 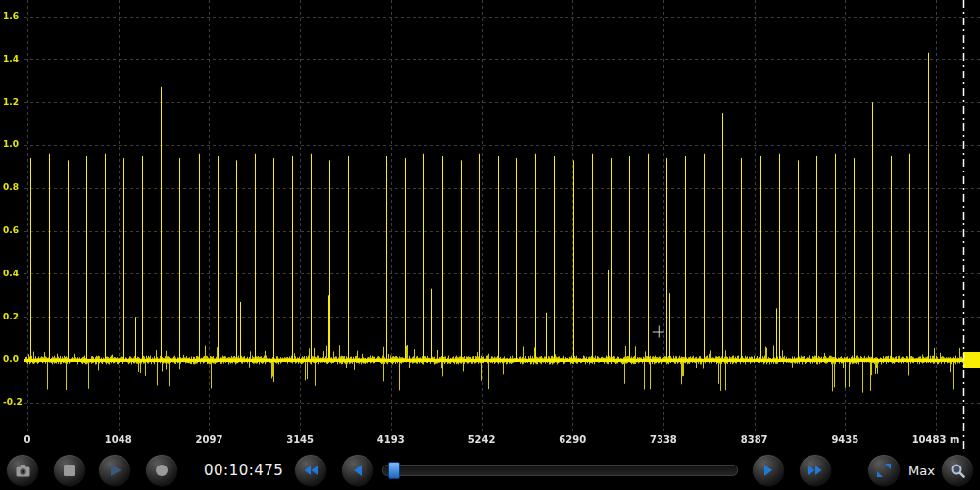 I want to click on step-back-button, so click(x=358, y=470).